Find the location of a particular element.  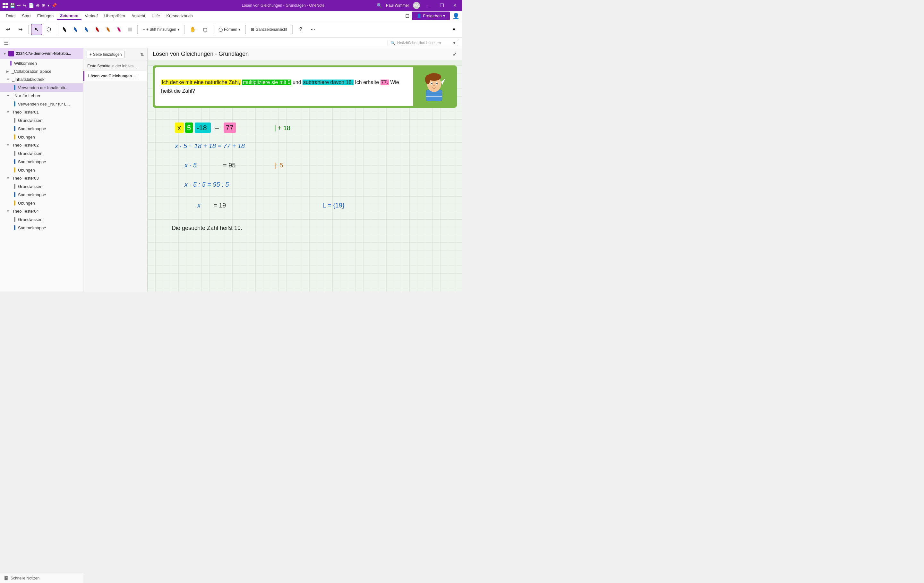

shapes-dropdown: ▾ is located at coordinates (239, 30).